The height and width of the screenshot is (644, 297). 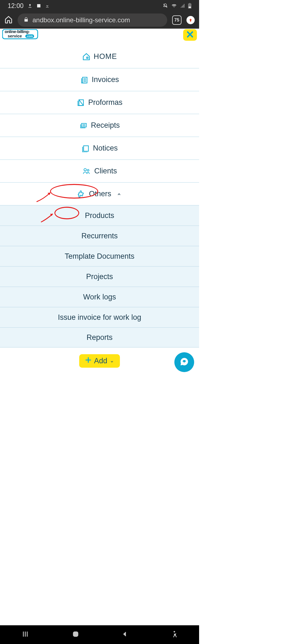 I want to click on statusbar-time: 12:00, so click(x=16, y=6).